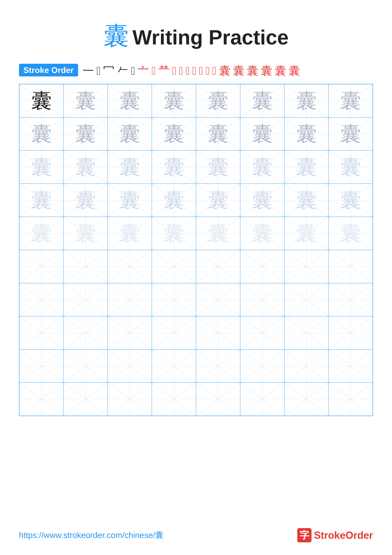  I want to click on grid-cell-r8c4, so click(174, 333).